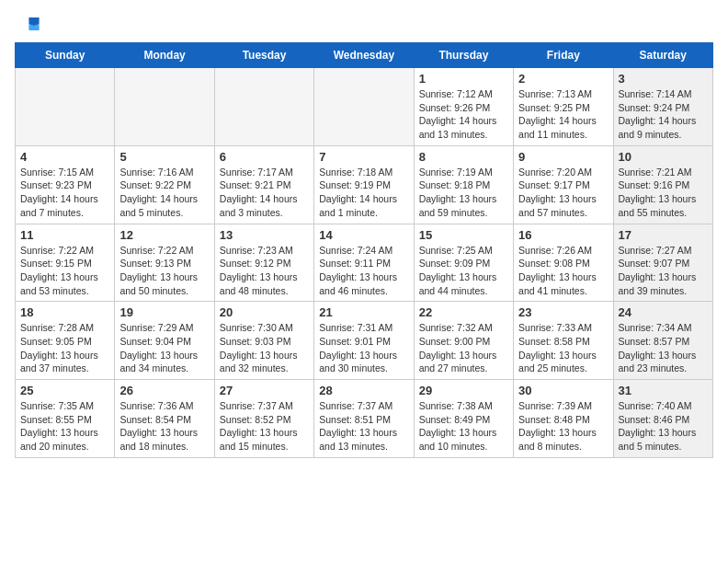 The height and width of the screenshot is (563, 728). I want to click on cell-info: Sunrise: 7:21 AMSunset: 9:16 PMDaylight:…, so click(664, 193).